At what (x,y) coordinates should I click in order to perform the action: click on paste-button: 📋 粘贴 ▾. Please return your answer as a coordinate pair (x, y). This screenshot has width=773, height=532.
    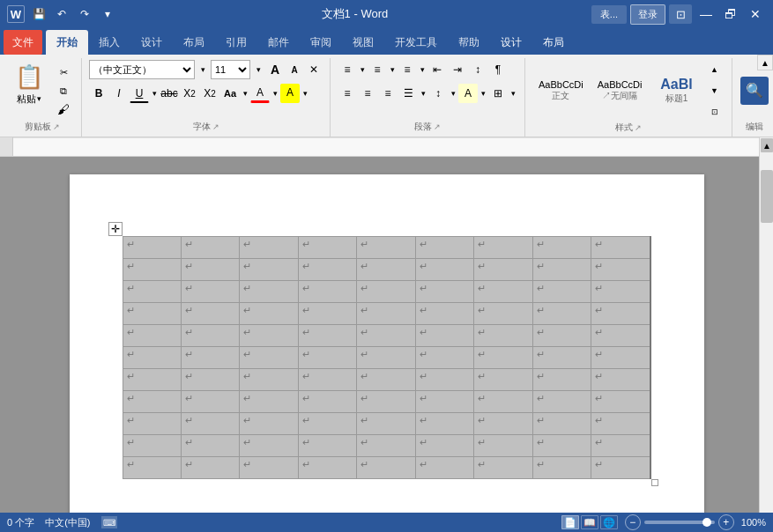
    Looking at the image, I should click on (29, 85).